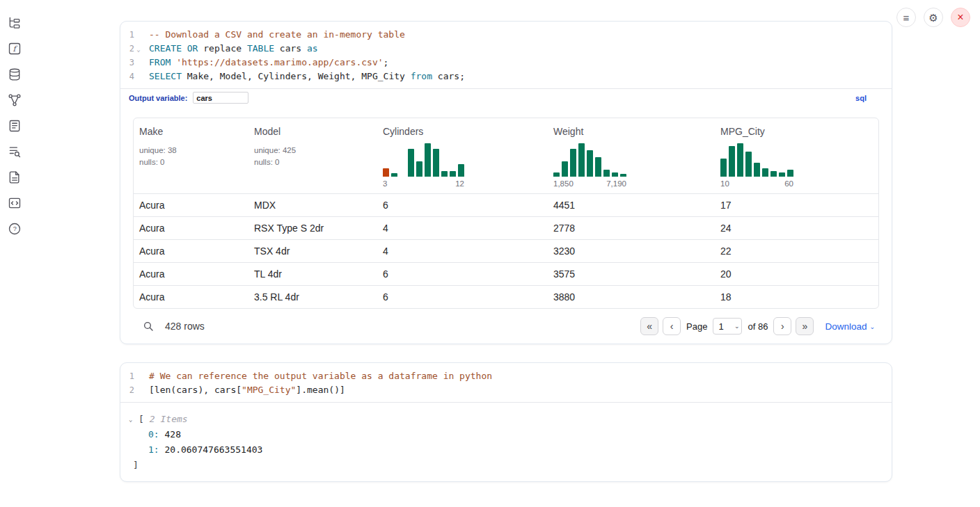 This screenshot has height=507, width=980. What do you see at coordinates (727, 326) in the screenshot?
I see `page-select: 1` at bounding box center [727, 326].